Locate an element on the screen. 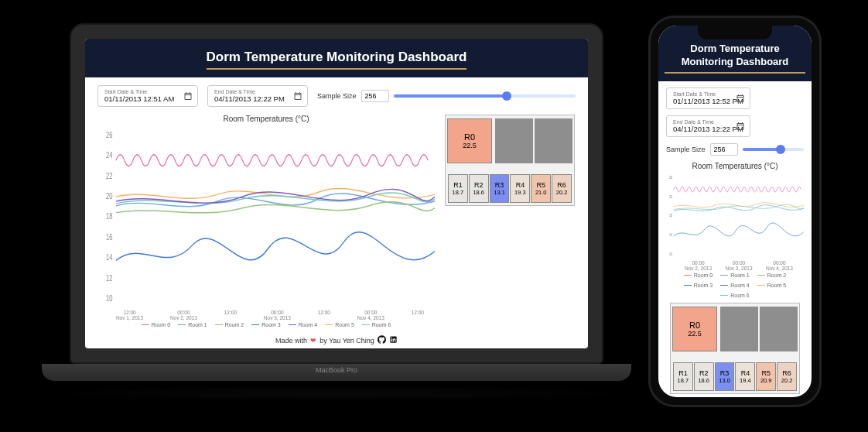  room-row-phone: R118.7R218.6R313.0R419.4R520.9R620.2 is located at coordinates (735, 378).